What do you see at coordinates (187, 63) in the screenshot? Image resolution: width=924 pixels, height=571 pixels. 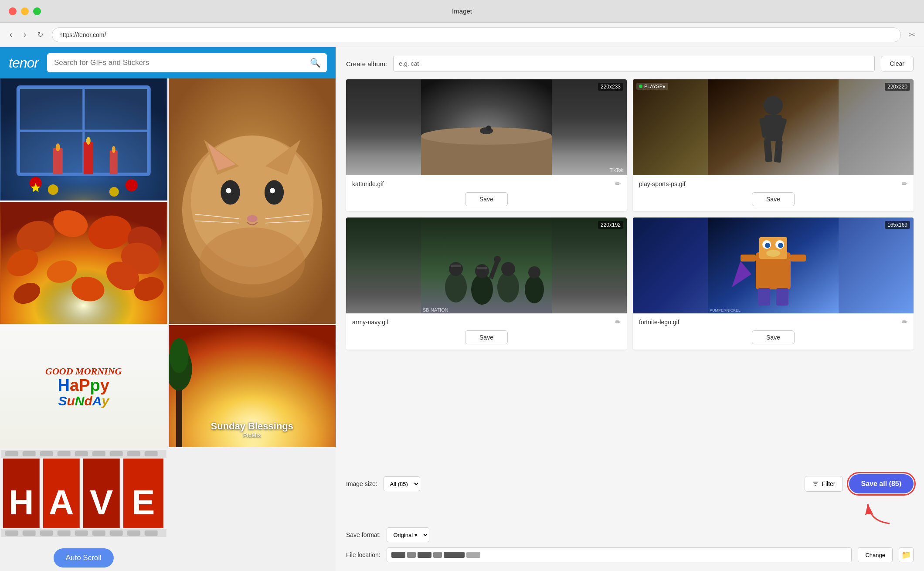 I see `tenor-search-input` at bounding box center [187, 63].